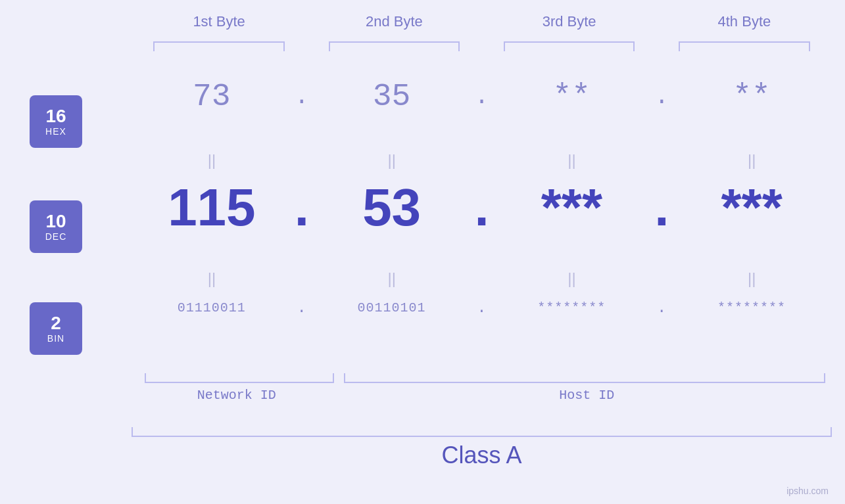 The width and height of the screenshot is (845, 504). Describe the element at coordinates (752, 308) in the screenshot. I see `bin-val-4: ********` at that location.